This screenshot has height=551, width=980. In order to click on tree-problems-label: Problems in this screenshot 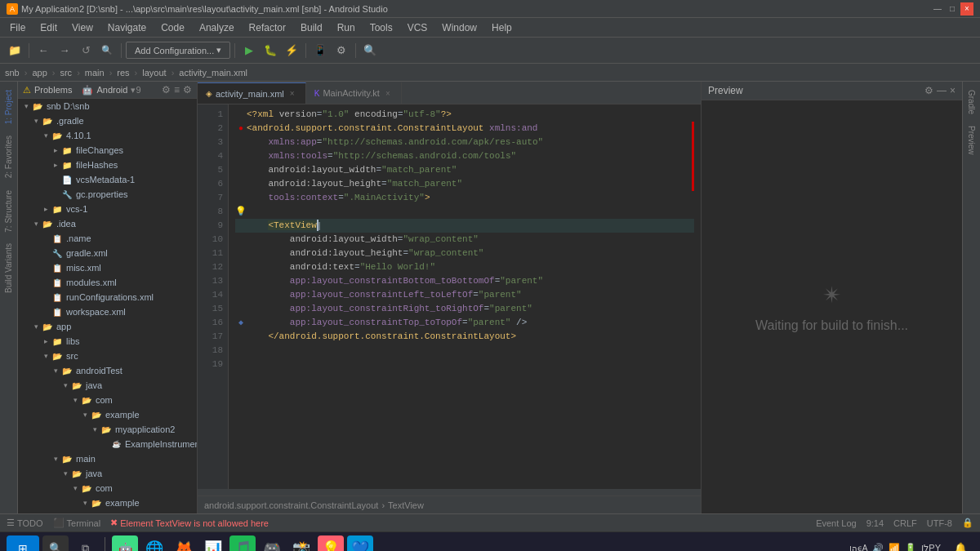, I will do `click(53, 90)`.